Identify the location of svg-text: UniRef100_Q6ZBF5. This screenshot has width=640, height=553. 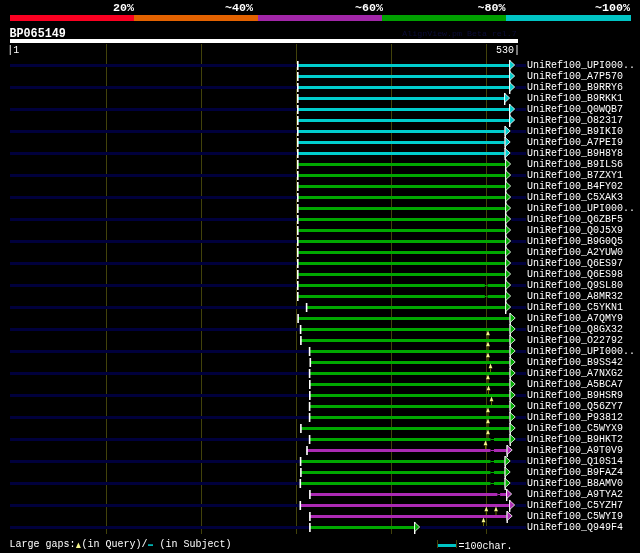
(575, 220).